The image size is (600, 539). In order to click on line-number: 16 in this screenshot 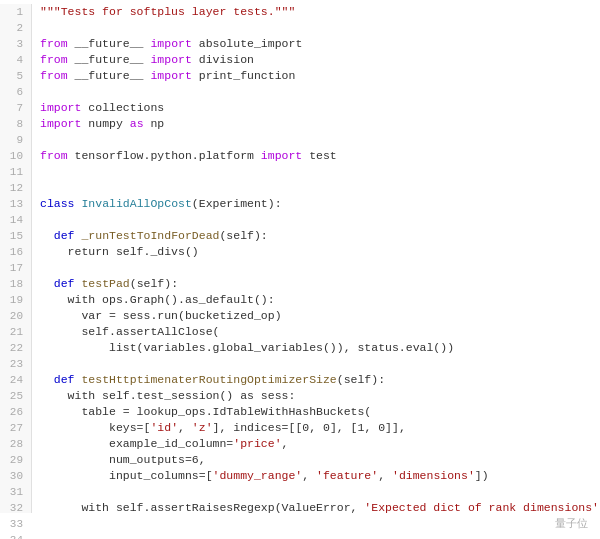, I will do `click(16, 252)`.